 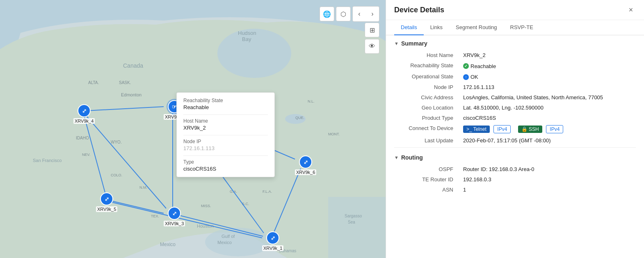 I want to click on node-label-xrv9k3: XRV9k_3, so click(x=174, y=224).